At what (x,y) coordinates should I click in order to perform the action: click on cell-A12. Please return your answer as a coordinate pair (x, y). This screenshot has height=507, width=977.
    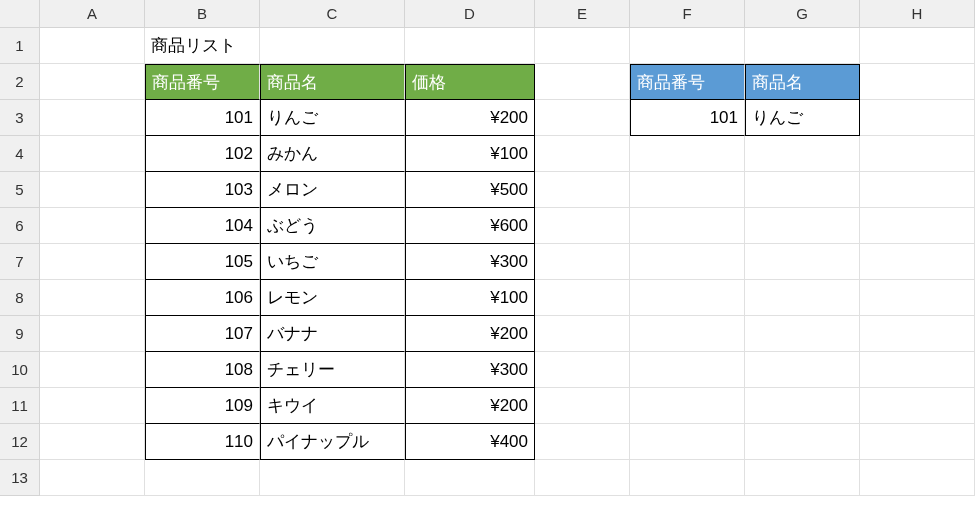
    Looking at the image, I should click on (92, 442).